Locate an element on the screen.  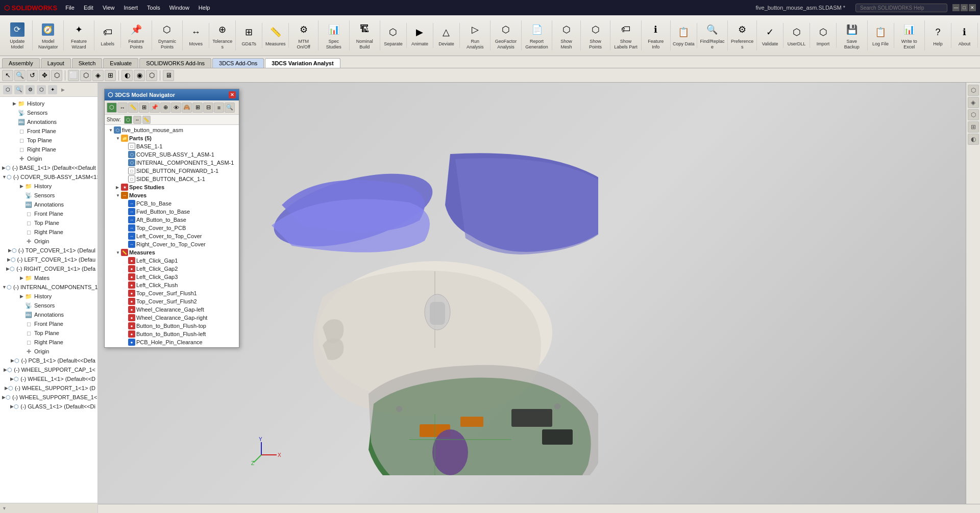
tree-item-wheel-support: ▶⬡(-) WHEEL_SUPPORT_1<1> (D is located at coordinates (49, 388).